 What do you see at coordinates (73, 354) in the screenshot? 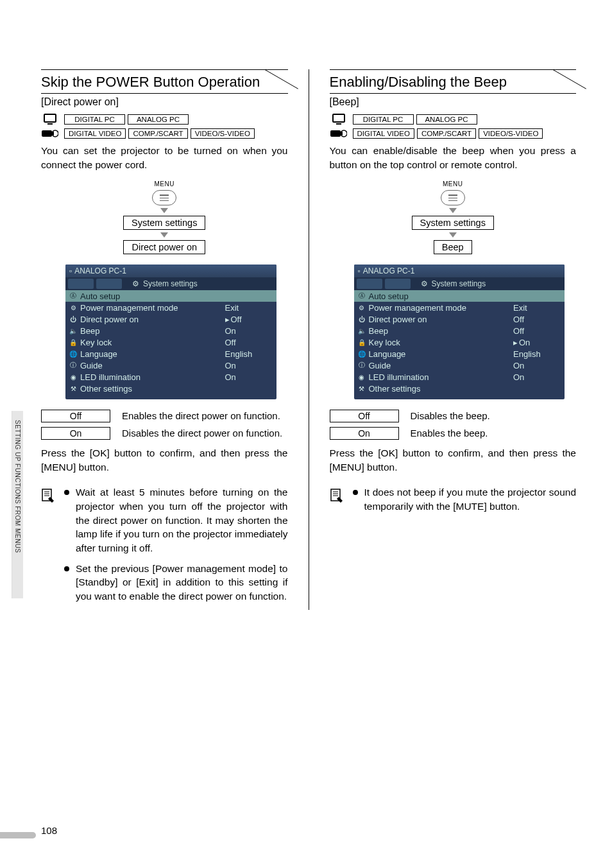
I see `osd-row-icon: 🌐` at bounding box center [73, 354].